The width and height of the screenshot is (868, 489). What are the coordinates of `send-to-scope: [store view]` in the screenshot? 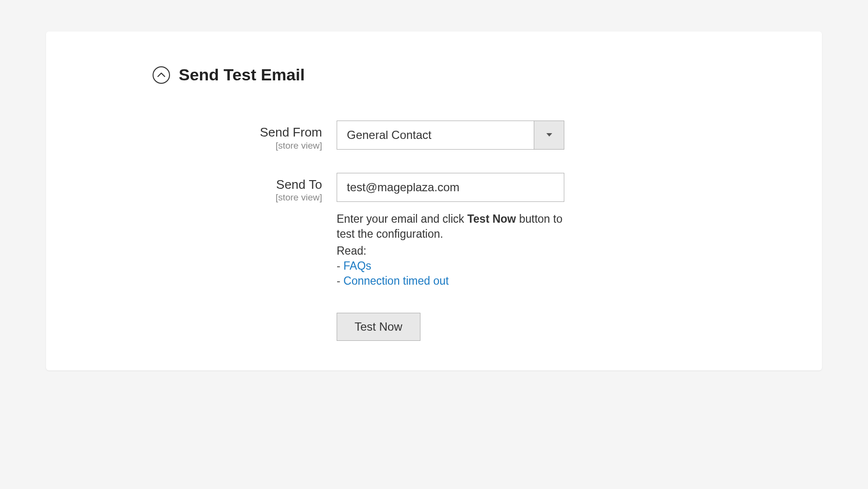 It's located at (237, 198).